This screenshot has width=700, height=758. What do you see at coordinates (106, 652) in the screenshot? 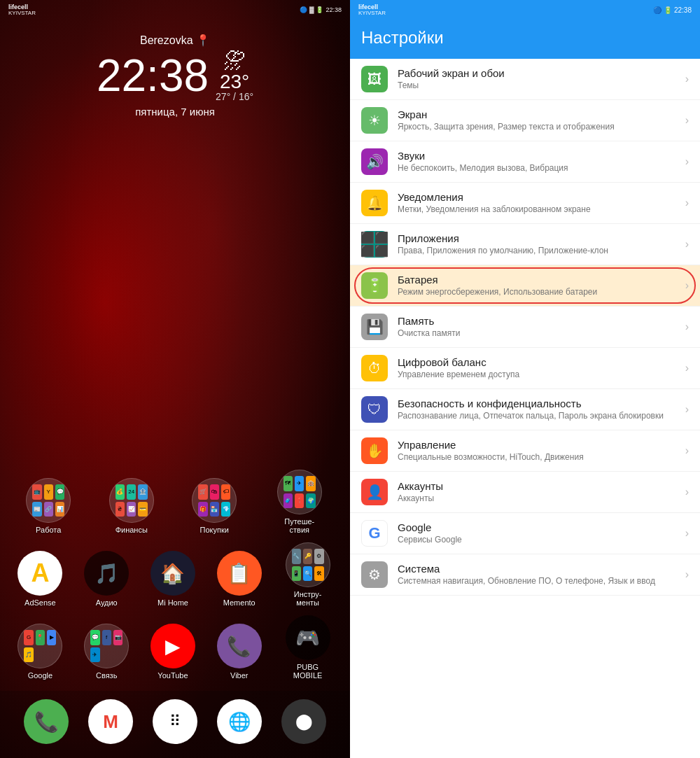
I see `app-item-svyaz: 💬 f 📷 ✈ Связь` at bounding box center [106, 652].